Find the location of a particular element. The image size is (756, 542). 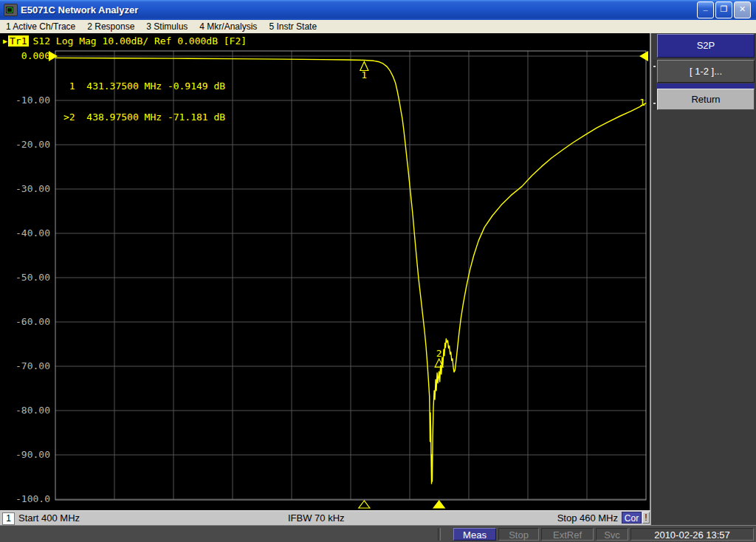

trace-format-text: S12 Log Mag 10.00dB/ Ref 0.000dB [F2] is located at coordinates (140, 41).